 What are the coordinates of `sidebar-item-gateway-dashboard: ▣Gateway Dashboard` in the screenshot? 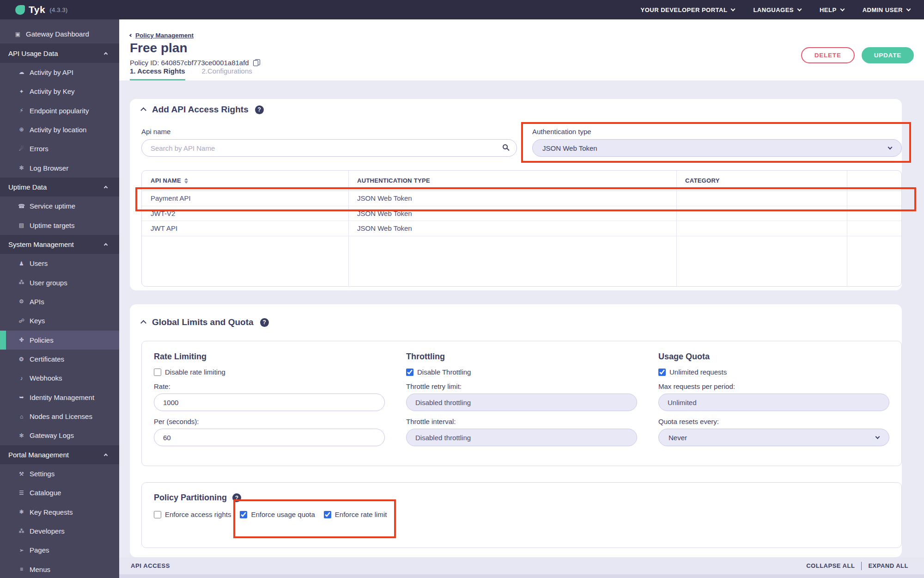 It's located at (60, 34).